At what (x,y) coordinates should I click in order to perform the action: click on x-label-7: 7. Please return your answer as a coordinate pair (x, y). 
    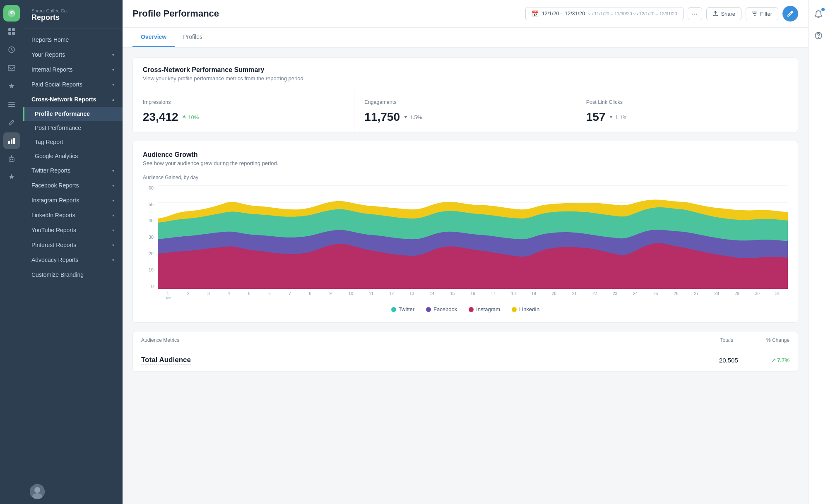
    Looking at the image, I should click on (290, 294).